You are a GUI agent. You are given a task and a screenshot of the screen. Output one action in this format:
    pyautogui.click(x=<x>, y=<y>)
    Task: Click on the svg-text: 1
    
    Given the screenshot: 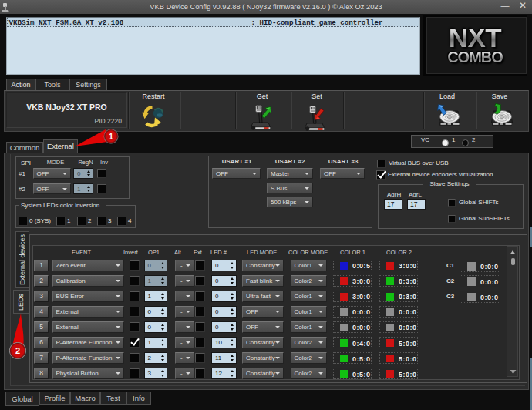 What is the action you would take?
    pyautogui.click(x=111, y=137)
    